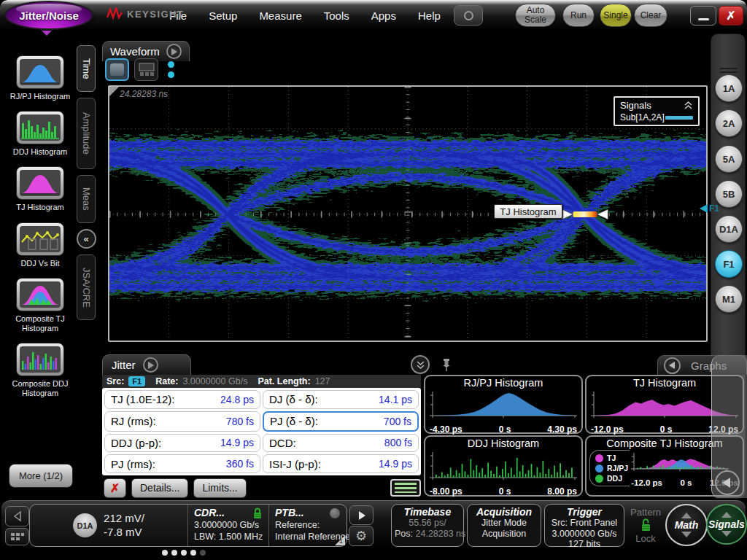 The width and height of the screenshot is (747, 560). Describe the element at coordinates (578, 15) in the screenshot. I see `run-button: Run` at that location.